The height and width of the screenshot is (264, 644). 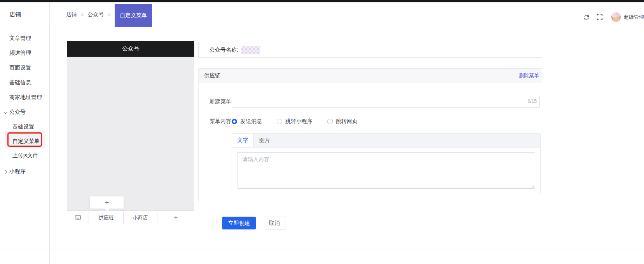 What do you see at coordinates (616, 17) in the screenshot?
I see `user-avatar` at bounding box center [616, 17].